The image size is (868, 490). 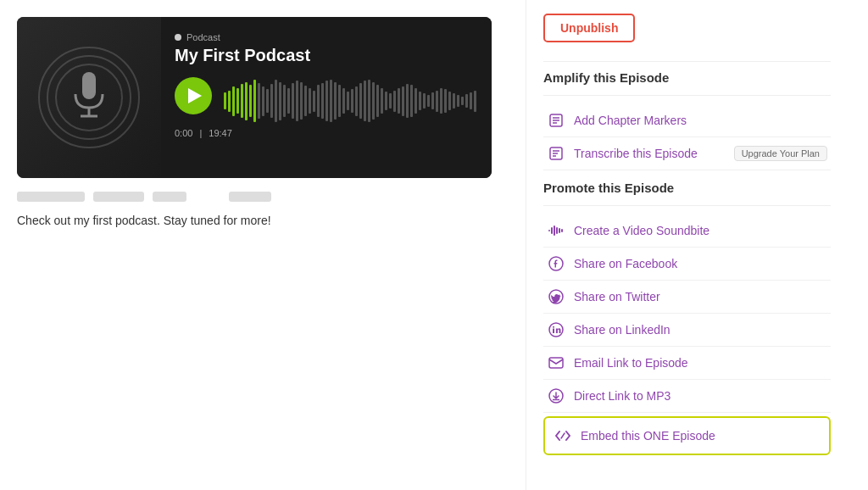 I want to click on direct-link-mp3-item: Direct Link to MP3, so click(x=687, y=397).